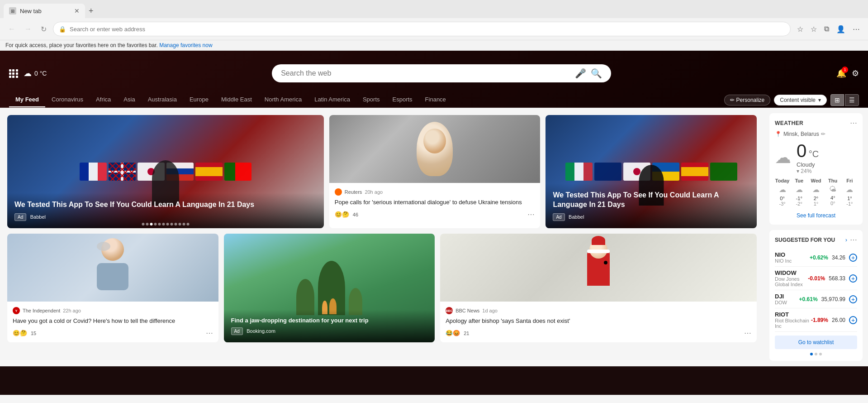  What do you see at coordinates (799, 192) in the screenshot?
I see `forecast-tue: Tue ☁ -1° -2°` at bounding box center [799, 192].